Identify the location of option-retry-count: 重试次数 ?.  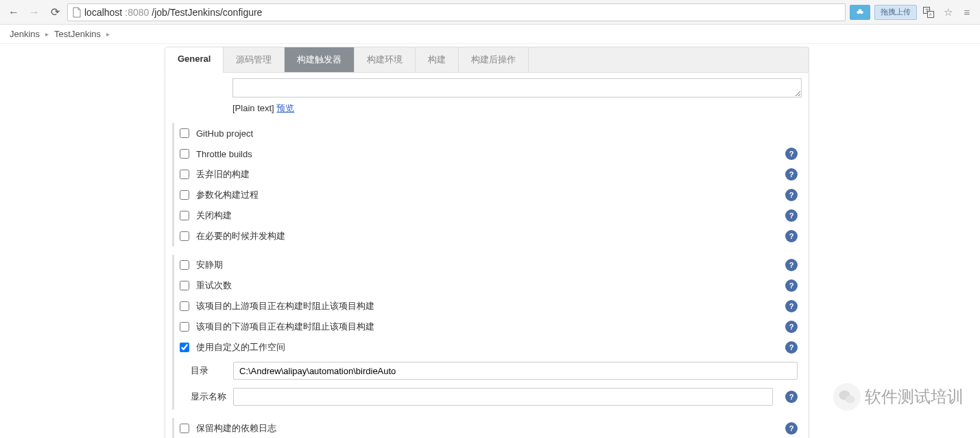
(488, 286).